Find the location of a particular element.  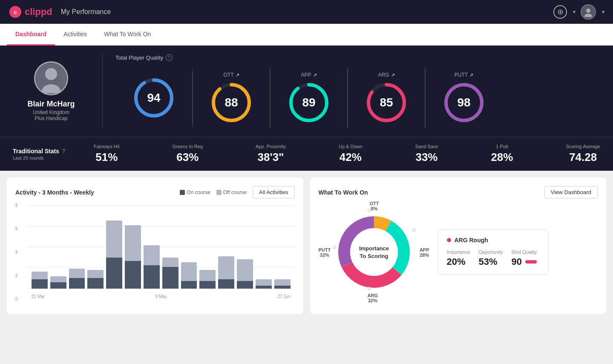

putt-arrow: ↗ is located at coordinates (471, 75).